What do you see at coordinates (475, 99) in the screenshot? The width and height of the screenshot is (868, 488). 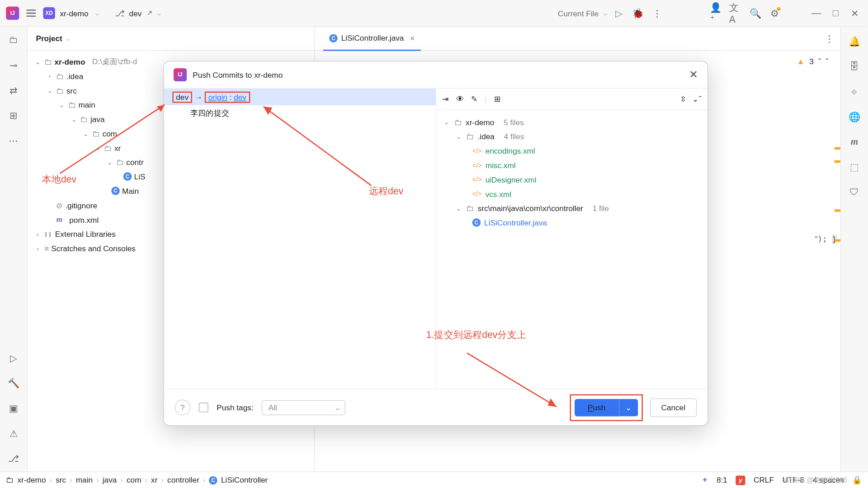 I see `edit-icon: ✎` at bounding box center [475, 99].